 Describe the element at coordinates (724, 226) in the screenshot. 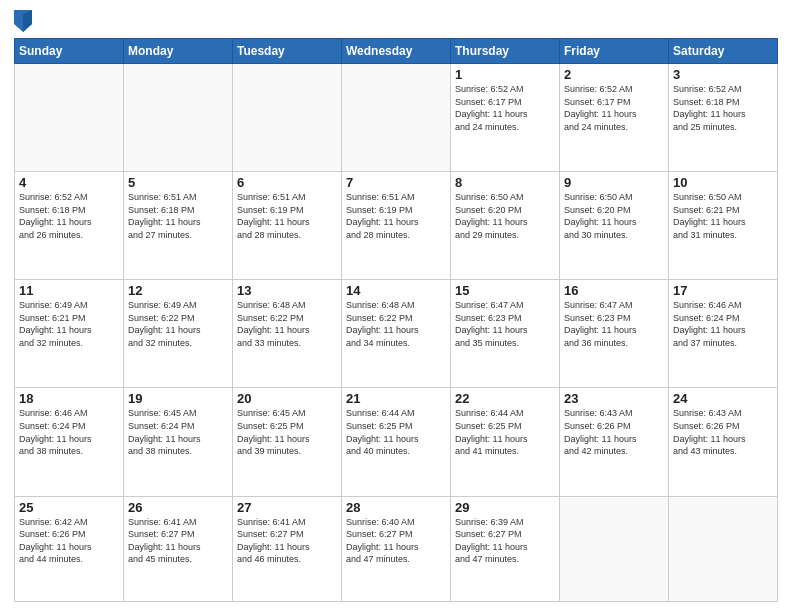

I see `calendar-cell: 10Sunrise: 6:50 AM Sunset: 6:21 PM Dayli…` at that location.